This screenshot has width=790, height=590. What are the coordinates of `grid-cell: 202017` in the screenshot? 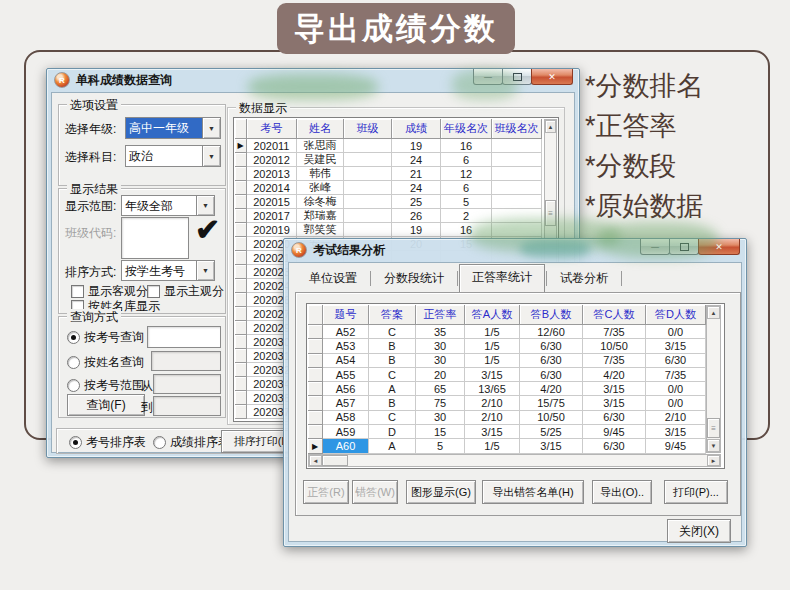 It's located at (272, 216).